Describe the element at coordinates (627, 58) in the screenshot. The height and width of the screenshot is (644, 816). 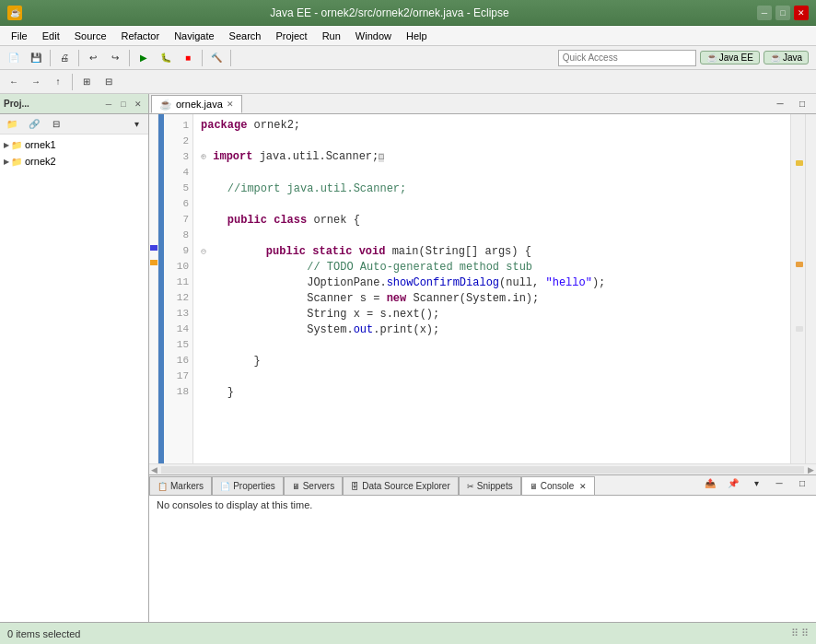
I see `quick-access-input` at that location.